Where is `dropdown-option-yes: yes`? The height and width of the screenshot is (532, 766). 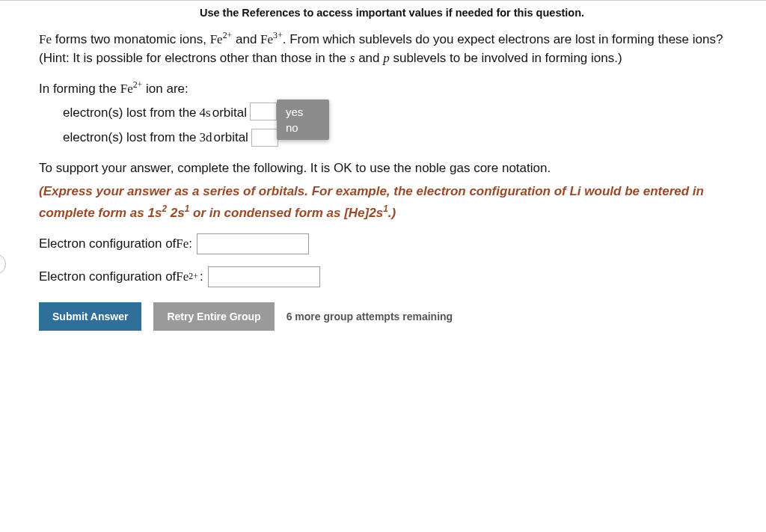
dropdown-option-yes: yes is located at coordinates (303, 112).